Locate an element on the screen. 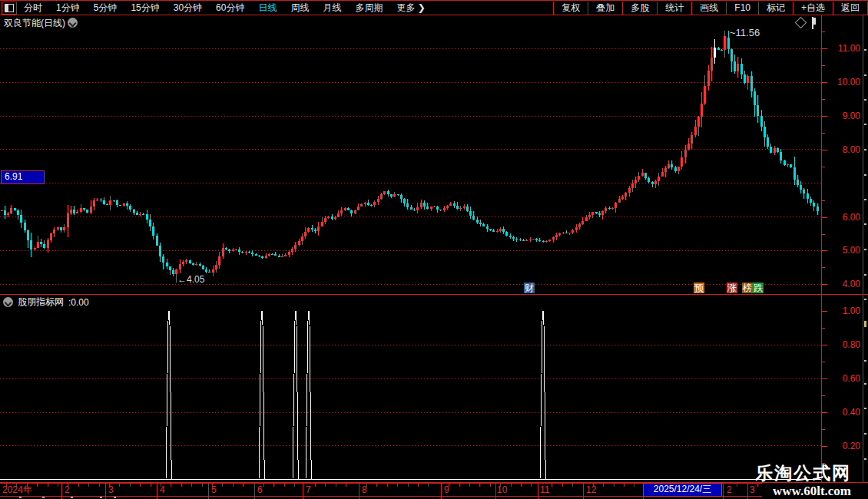 Image resolution: width=868 pixels, height=499 pixels. event-badge-zhang: 涨 is located at coordinates (732, 288).